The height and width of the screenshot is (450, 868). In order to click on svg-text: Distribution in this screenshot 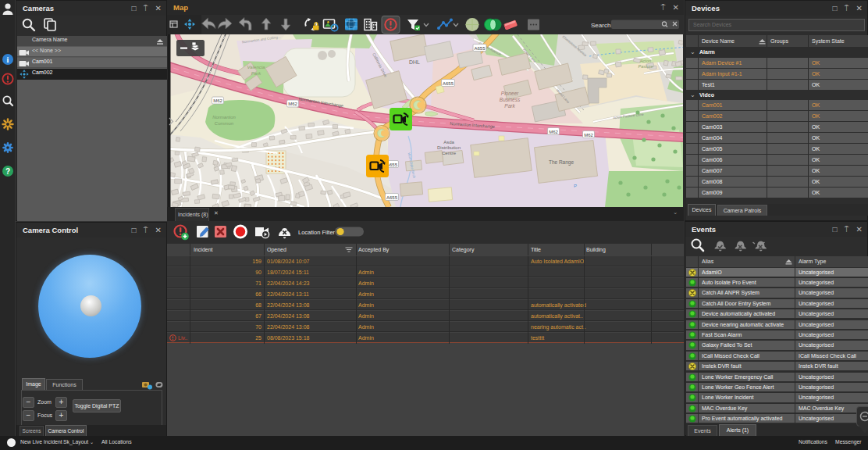, I will do `click(449, 148)`.